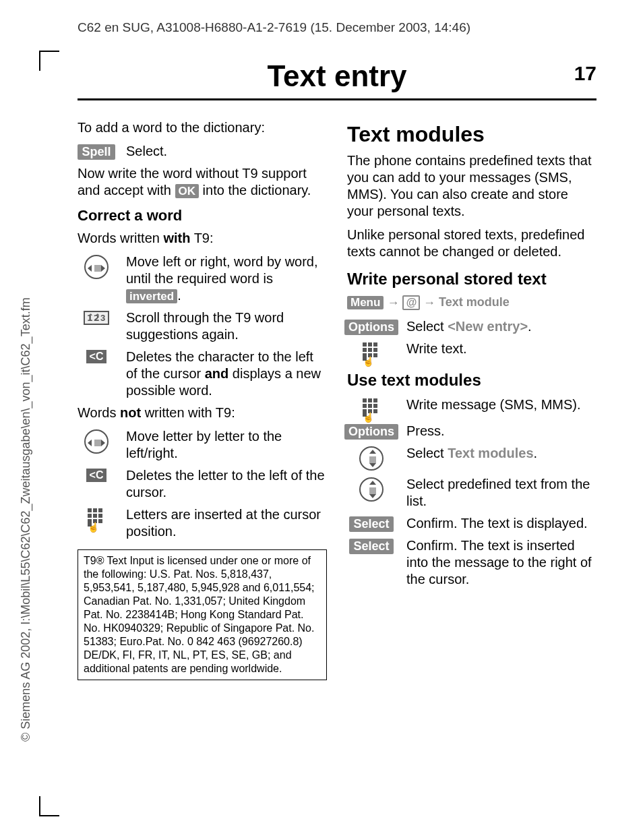  I want to click on seltm-2: ., so click(536, 453).